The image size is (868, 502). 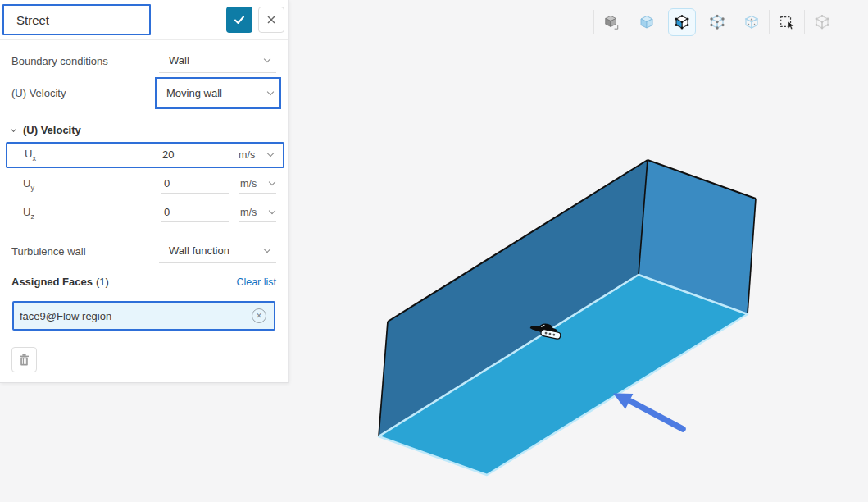 I want to click on select-faces-icon, so click(x=682, y=22).